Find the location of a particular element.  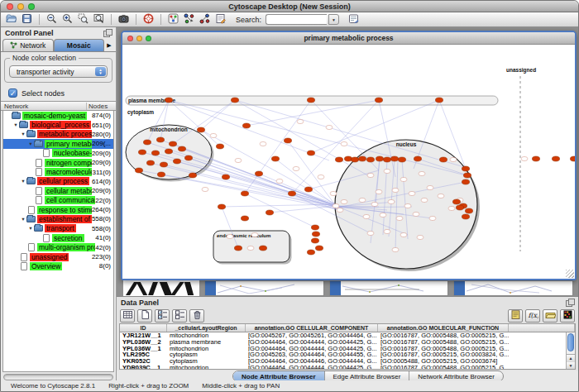

tree-row: ▼primary metabo209(... is located at coordinates (58, 144).